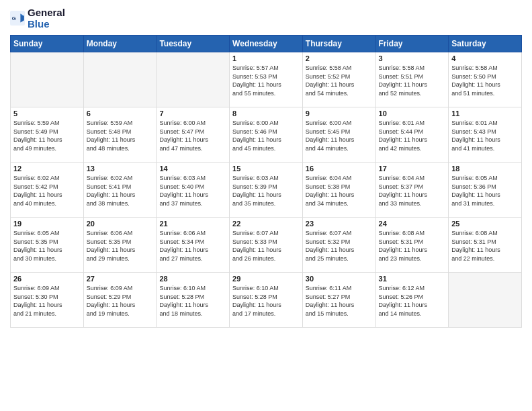 This screenshot has height=411, width=532. Describe the element at coordinates (193, 135) in the screenshot. I see `day-cell-7: 7Sunrise: 6:00 AMSunset: 5:47 PMDaylight…` at that location.